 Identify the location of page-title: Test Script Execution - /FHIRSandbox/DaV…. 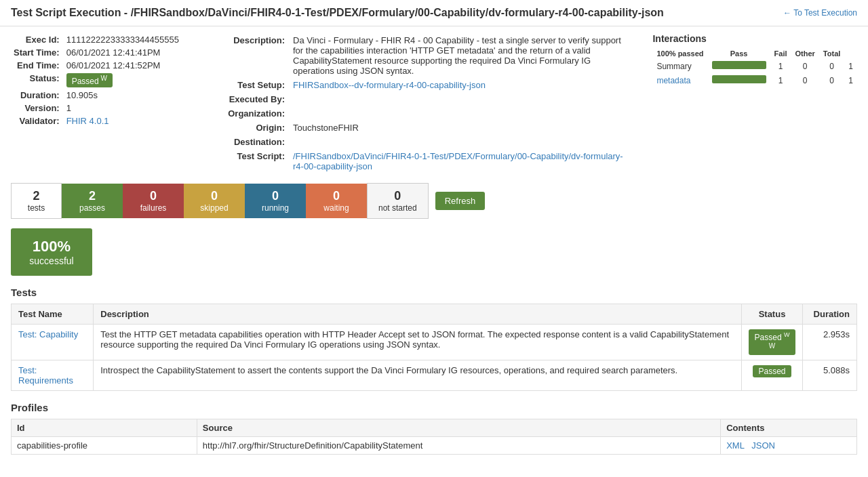
(338, 13).